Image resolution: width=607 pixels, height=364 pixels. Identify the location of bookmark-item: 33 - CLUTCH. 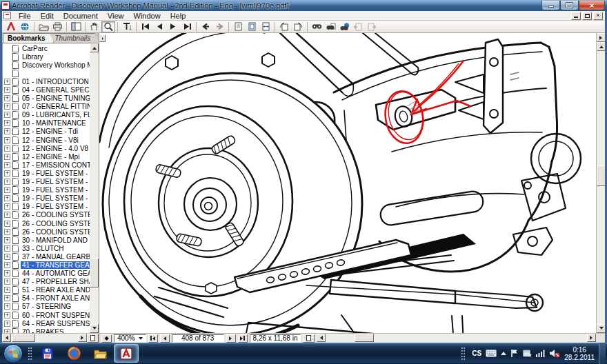
(46, 248).